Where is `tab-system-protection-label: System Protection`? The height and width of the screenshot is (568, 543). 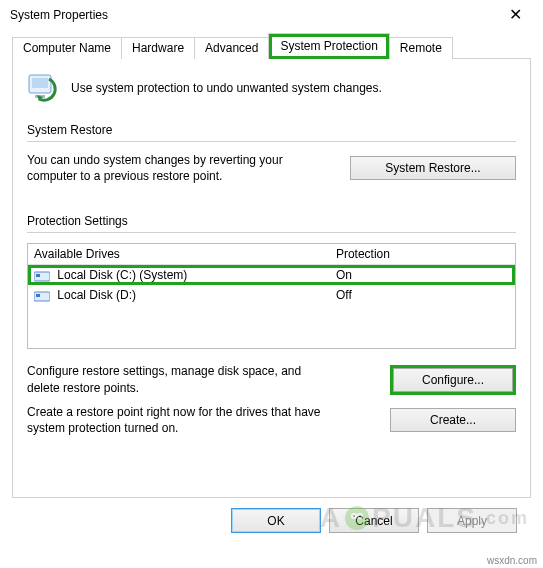
tab-system-protection-label: System Protection is located at coordinates (328, 46).